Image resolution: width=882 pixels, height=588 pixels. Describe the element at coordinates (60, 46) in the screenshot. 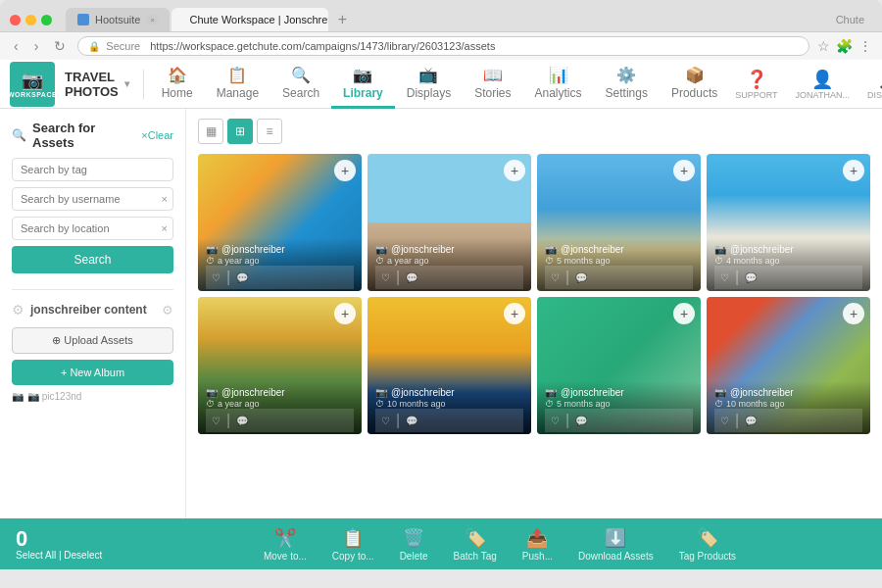

I see `refresh-button: ↻` at that location.